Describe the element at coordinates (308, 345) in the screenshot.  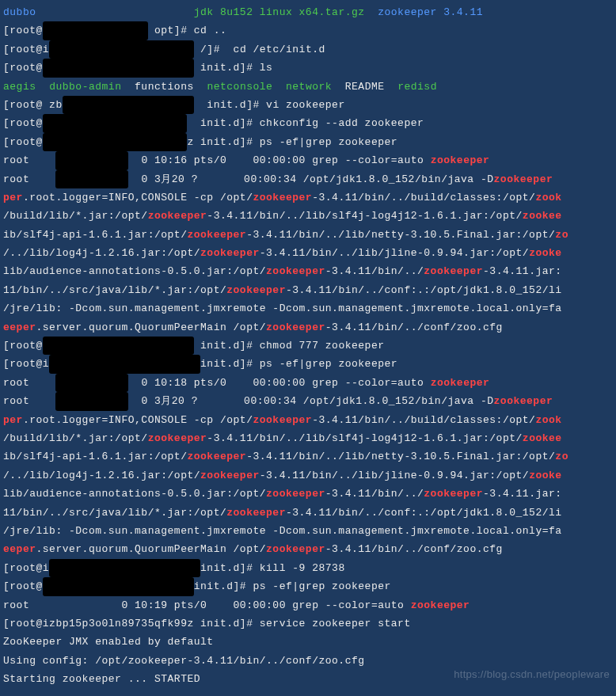
I see `prompt-line: [root@izbp15p3o0ln89735qfk99z init.d]# c…` at that location.